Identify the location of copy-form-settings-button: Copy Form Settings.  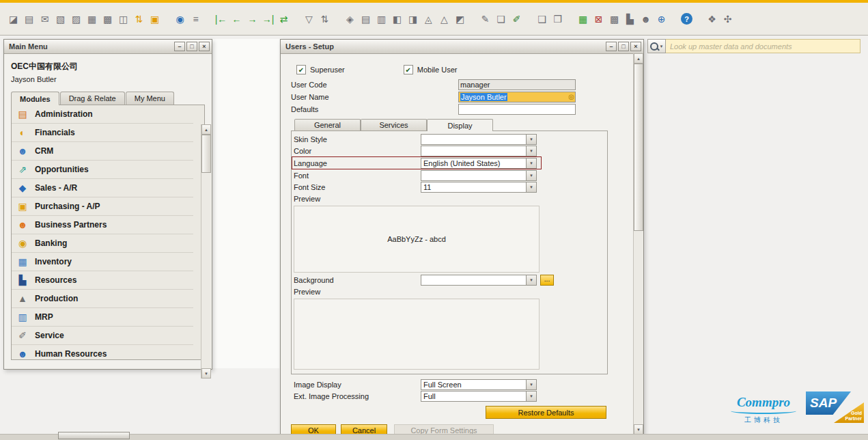
(444, 429).